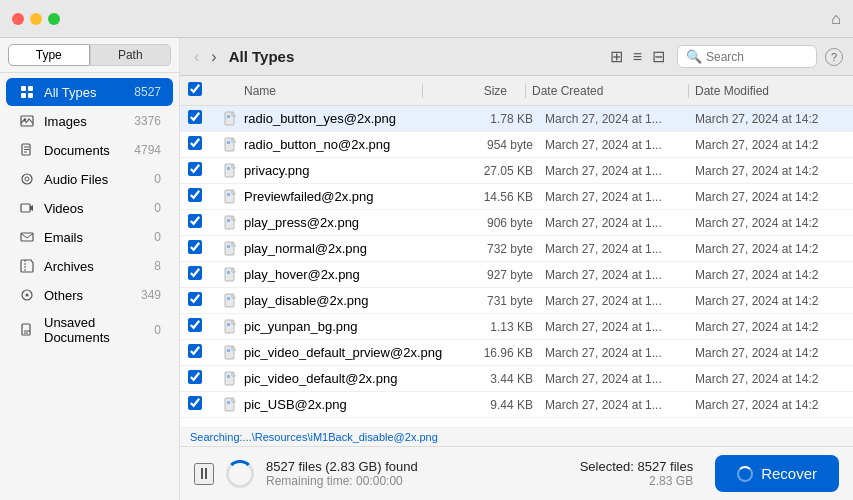 The width and height of the screenshot is (853, 500). Describe the element at coordinates (500, 197) in the screenshot. I see `row-size-3: 14.56 KB` at that location.